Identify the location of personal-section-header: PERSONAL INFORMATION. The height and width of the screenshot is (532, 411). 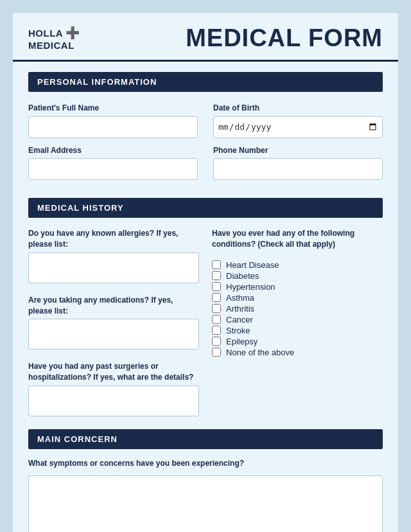
(206, 82).